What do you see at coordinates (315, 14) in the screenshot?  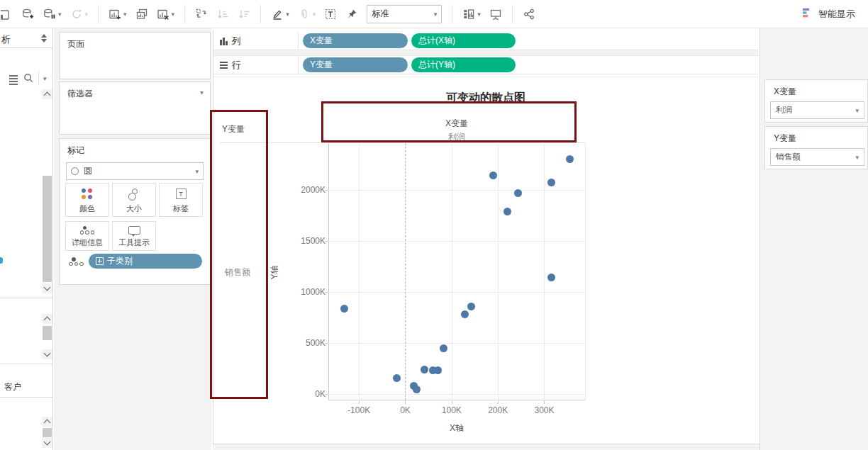 I see `group-members-caret-icon: ▾` at bounding box center [315, 14].